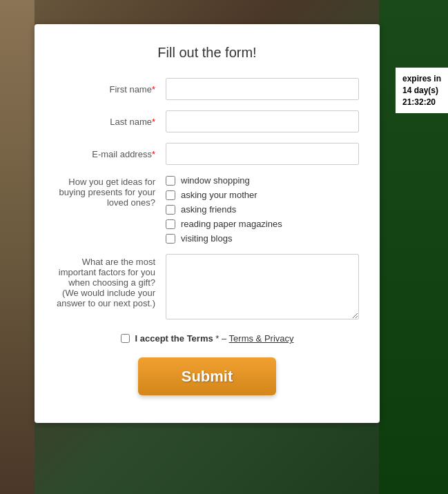  What do you see at coordinates (232, 224) in the screenshot?
I see `checkbox-label-reading-magazines: reading paper magazines` at bounding box center [232, 224].